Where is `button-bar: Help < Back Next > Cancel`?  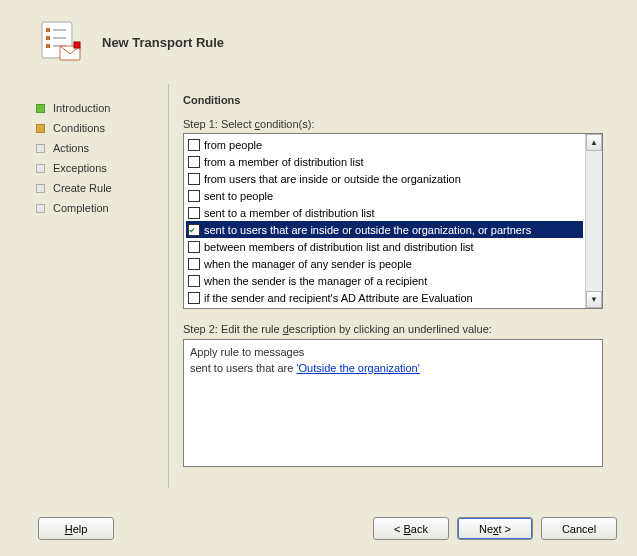 button-bar: Help < Back Next > Cancel is located at coordinates (318, 530).